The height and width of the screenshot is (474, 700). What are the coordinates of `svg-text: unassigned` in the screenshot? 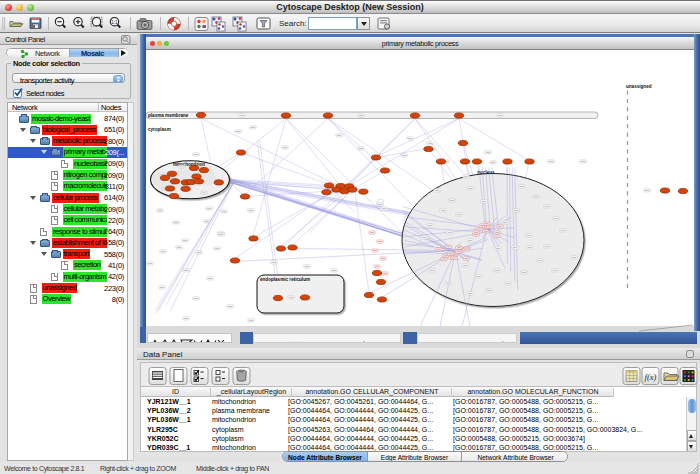 It's located at (639, 86).